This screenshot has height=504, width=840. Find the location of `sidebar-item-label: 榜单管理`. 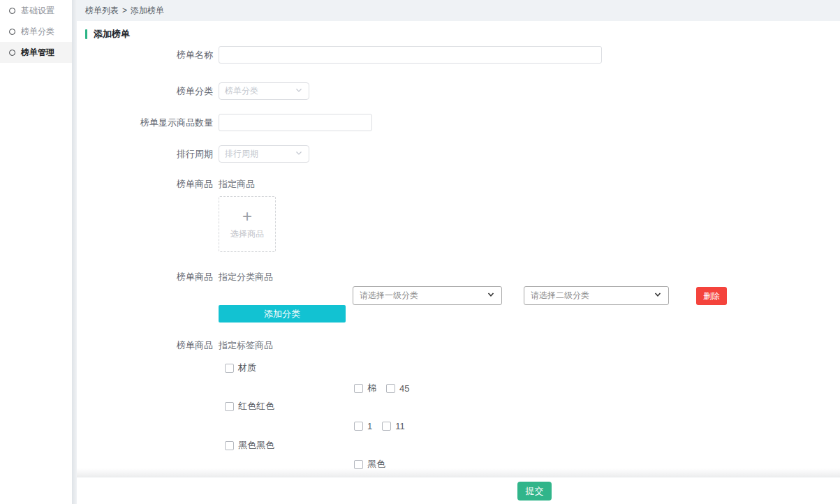

sidebar-item-label: 榜单管理 is located at coordinates (38, 53).